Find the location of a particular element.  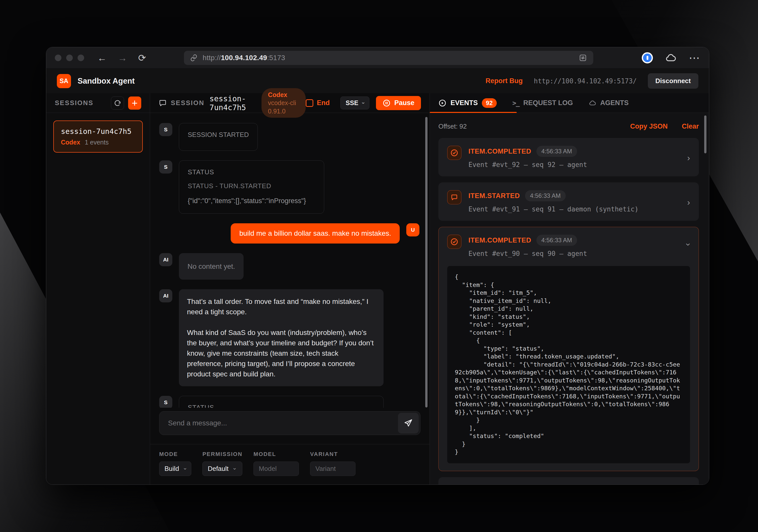

tab-request-log: >_ REQUEST LOG is located at coordinates (543, 103).